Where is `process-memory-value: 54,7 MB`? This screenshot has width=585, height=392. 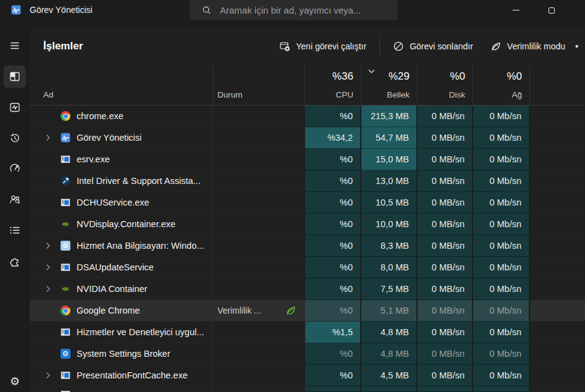
process-memory-value: 54,7 MB is located at coordinates (389, 138).